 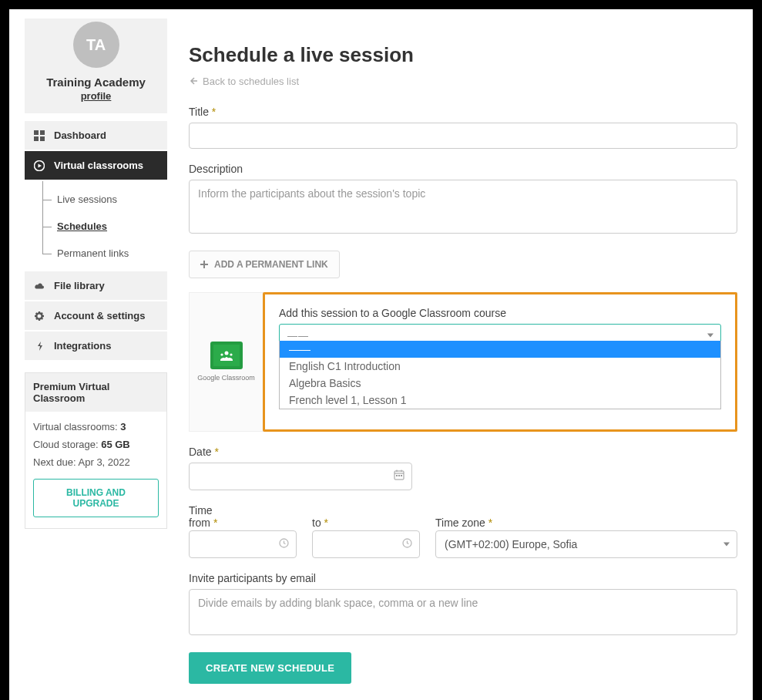 What do you see at coordinates (96, 498) in the screenshot?
I see `billing-upgrade-button: BILLING AND UPGRADE` at bounding box center [96, 498].